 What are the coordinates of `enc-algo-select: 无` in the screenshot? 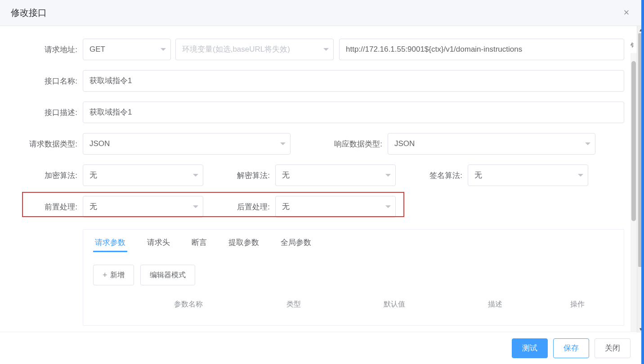 It's located at (143, 175).